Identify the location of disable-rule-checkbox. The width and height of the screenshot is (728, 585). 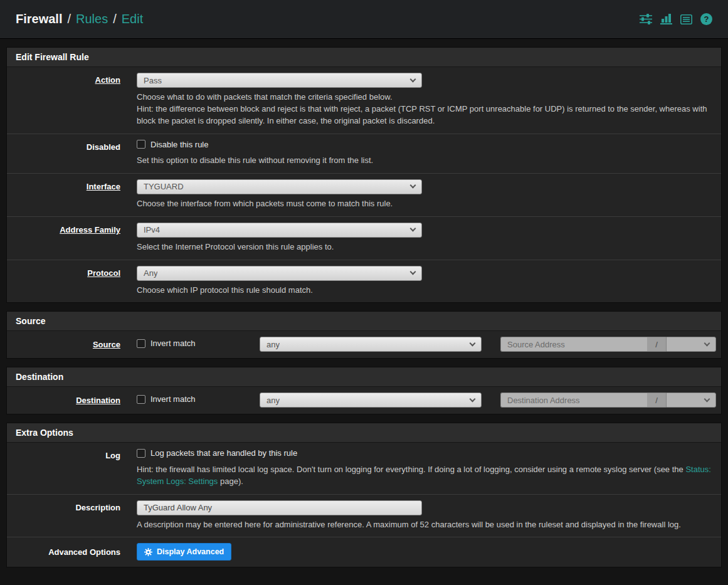
(141, 144).